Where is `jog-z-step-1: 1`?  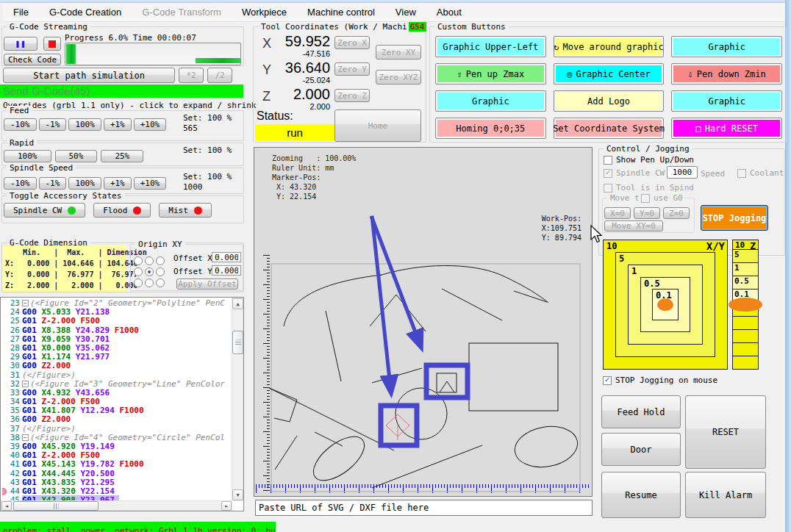
jog-z-step-1: 1 is located at coordinates (745, 270).